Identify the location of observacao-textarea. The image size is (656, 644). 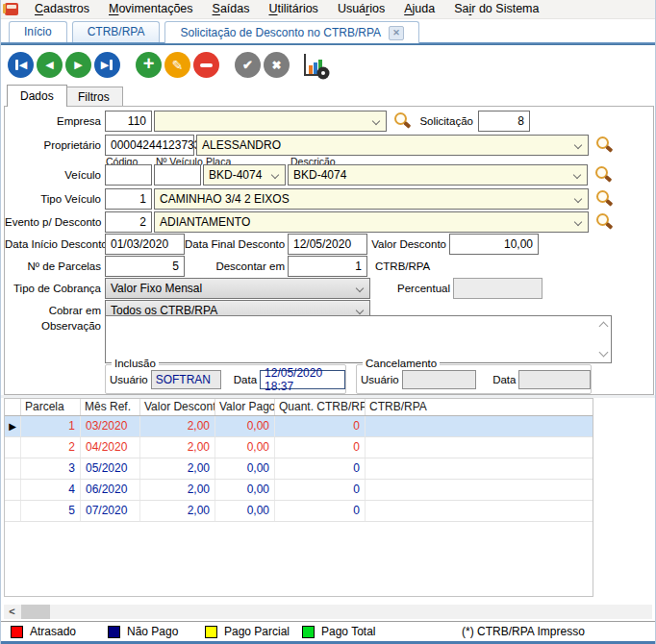
(358, 339).